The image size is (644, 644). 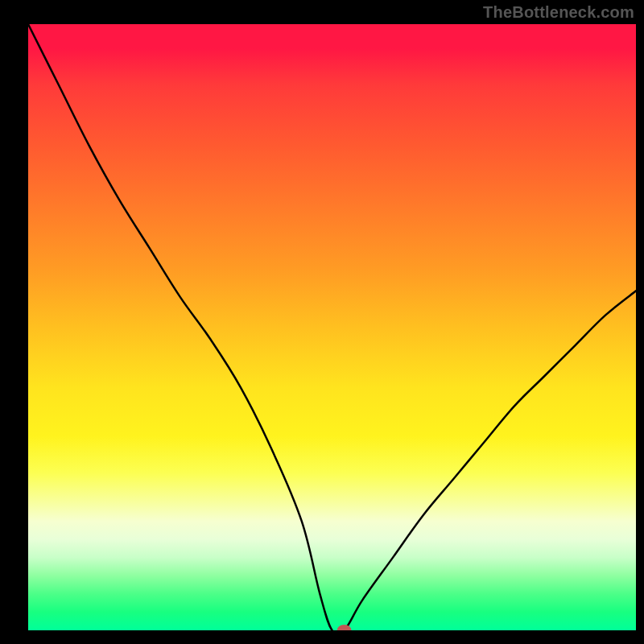 I want to click on marker-dot, so click(x=345, y=628).